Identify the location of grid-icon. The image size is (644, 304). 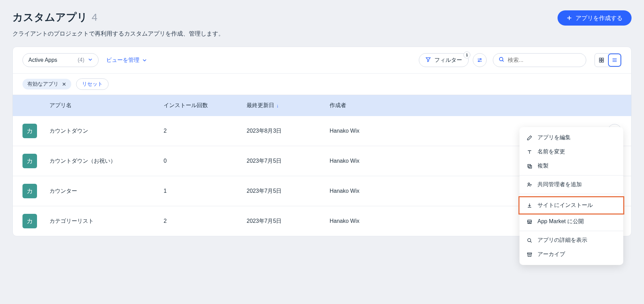
(601, 60).